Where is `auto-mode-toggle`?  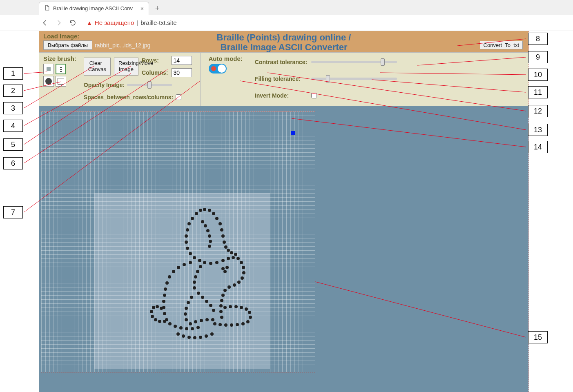
auto-mode-toggle is located at coordinates (218, 69).